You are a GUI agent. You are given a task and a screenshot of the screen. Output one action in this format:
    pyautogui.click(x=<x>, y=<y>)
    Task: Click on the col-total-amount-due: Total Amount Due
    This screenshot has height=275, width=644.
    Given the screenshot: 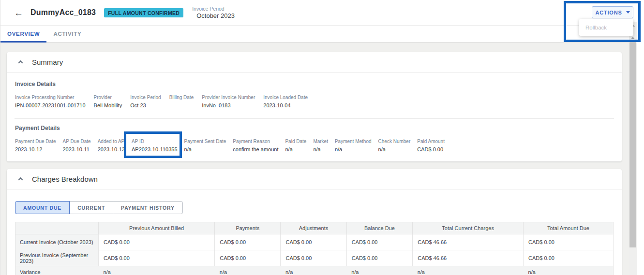 What is the action you would take?
    pyautogui.click(x=569, y=228)
    